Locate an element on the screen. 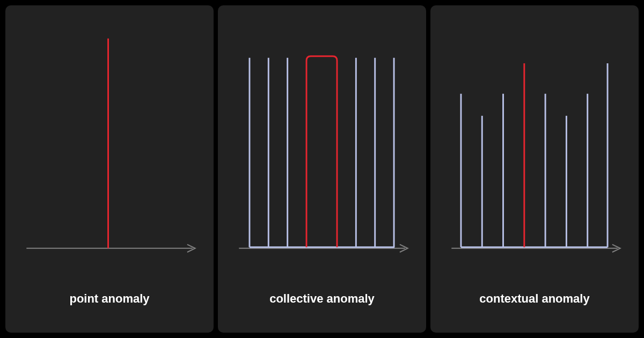 The width and height of the screenshot is (644, 338). caption-point: point anomaly is located at coordinates (109, 299).